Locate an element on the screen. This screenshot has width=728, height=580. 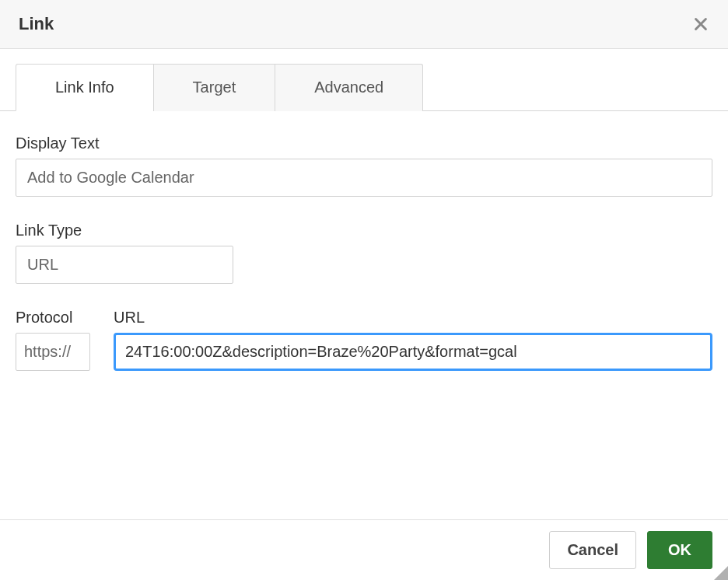
row-protocol-url: Protocol URL is located at coordinates (364, 340).